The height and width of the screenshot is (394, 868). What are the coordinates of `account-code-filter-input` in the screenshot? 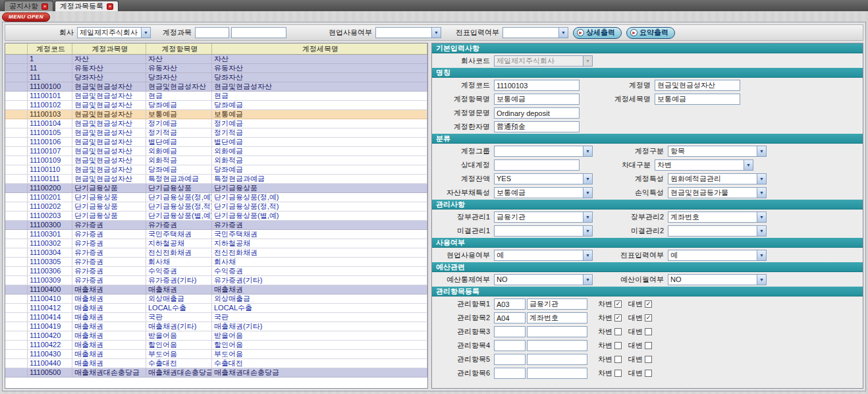 It's located at (212, 33).